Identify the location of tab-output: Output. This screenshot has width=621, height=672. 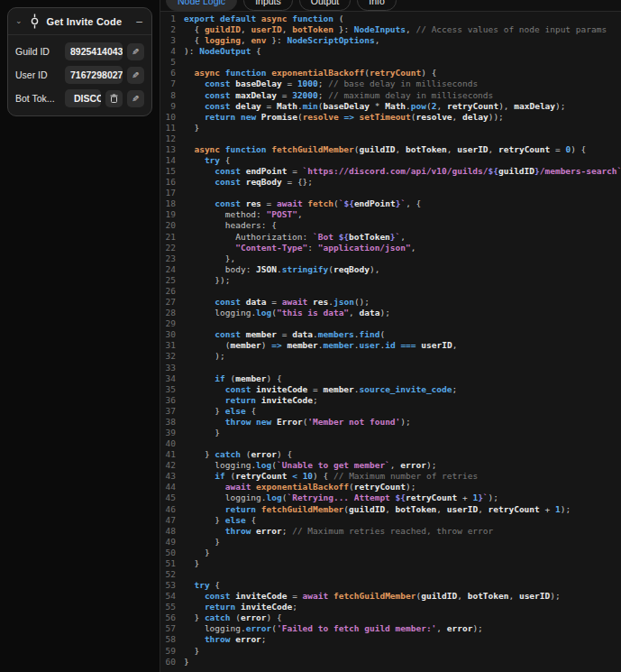
(325, 5).